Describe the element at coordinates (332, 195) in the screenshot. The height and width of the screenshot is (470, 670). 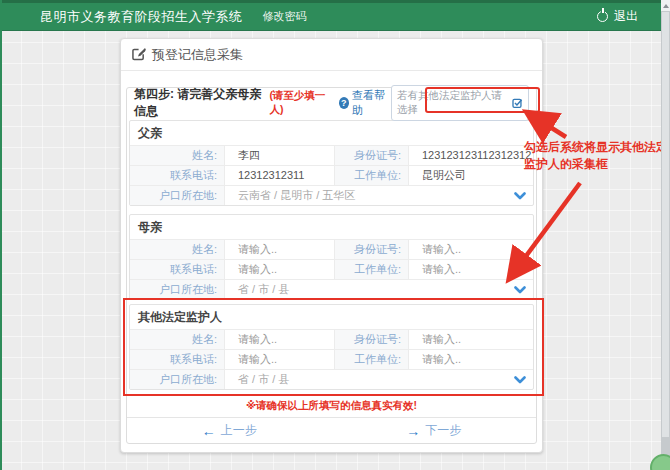
I see `father-row-residence: 户口所在地: 云南省 / 昆明市 / 五华区` at that location.